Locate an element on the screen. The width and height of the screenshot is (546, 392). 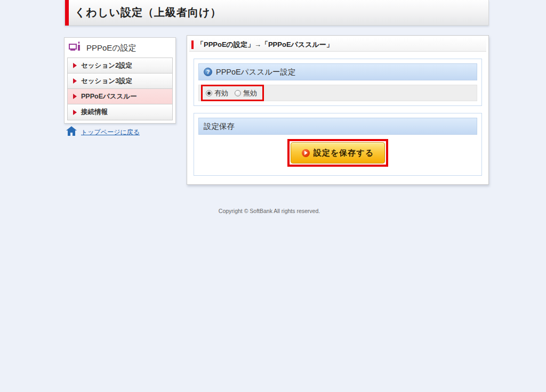
sidebar-item-label: 接続情報 is located at coordinates (94, 112).